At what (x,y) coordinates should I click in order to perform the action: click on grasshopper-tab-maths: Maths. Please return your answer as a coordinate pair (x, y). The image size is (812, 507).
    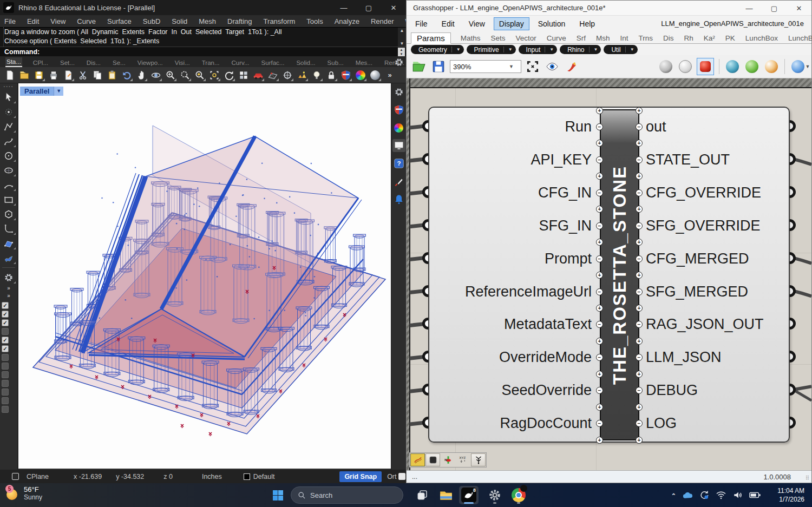
    Looking at the image, I should click on (471, 38).